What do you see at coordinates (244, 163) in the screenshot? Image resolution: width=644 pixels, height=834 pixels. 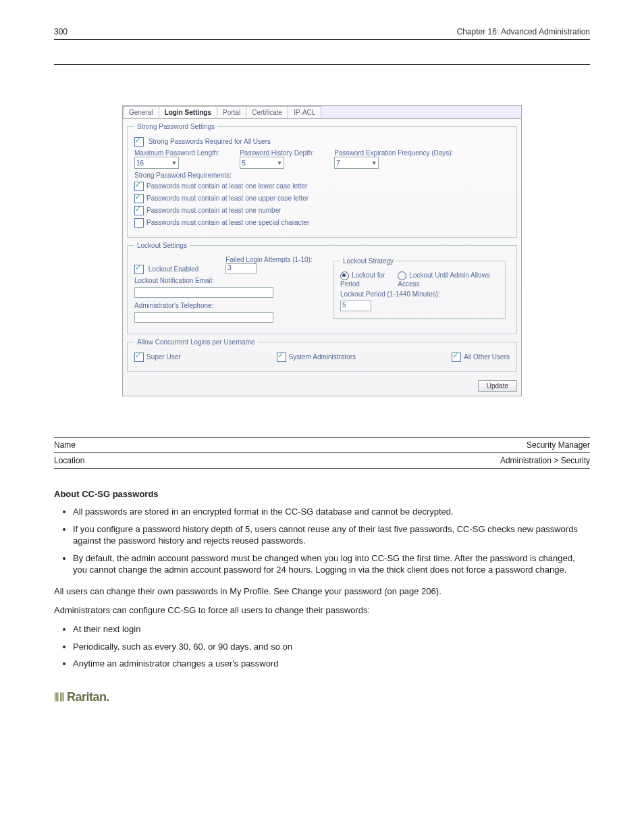 I see `hist-depth-value: 5` at bounding box center [244, 163].